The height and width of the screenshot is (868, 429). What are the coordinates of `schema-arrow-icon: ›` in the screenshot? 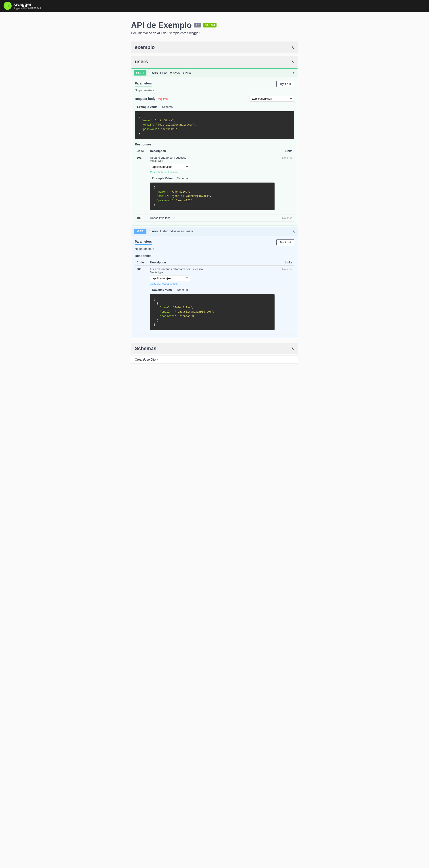 It's located at (158, 360).